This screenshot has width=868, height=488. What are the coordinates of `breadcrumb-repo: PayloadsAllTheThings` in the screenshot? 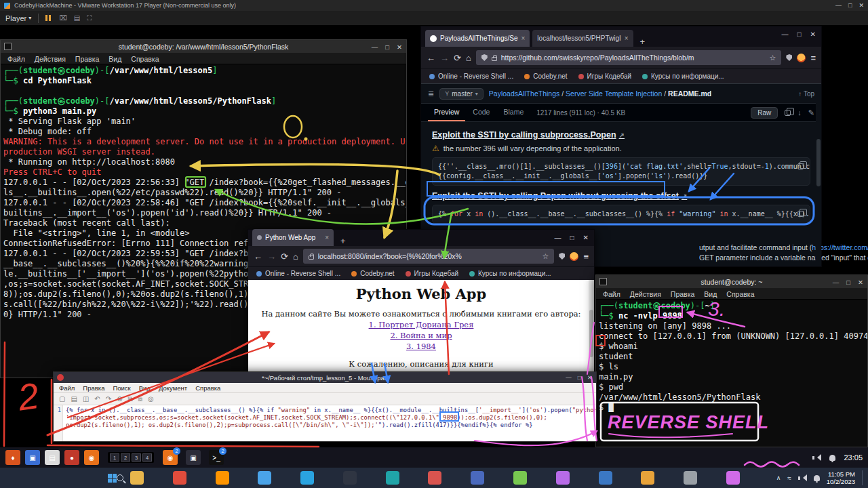 It's located at (524, 94).